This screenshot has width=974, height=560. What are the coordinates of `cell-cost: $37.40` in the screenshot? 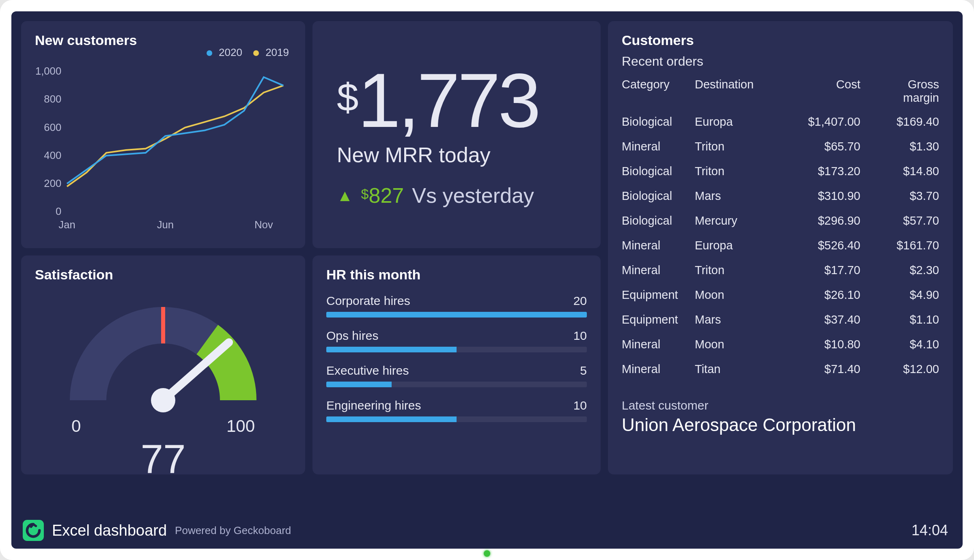 It's located at (821, 320).